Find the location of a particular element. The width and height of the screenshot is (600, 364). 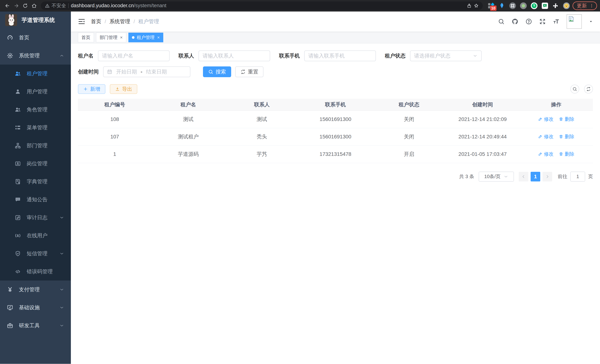

star-icon is located at coordinates (476, 6).